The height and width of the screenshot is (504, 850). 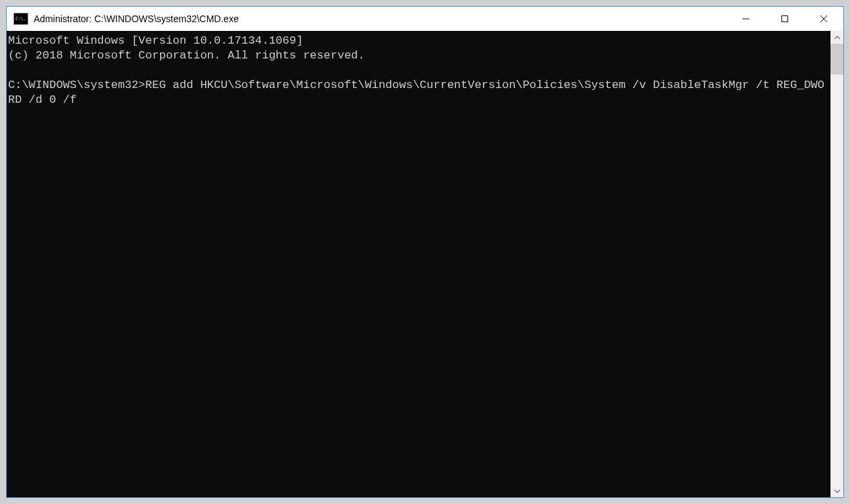 What do you see at coordinates (837, 491) in the screenshot?
I see `chevron-down-icon` at bounding box center [837, 491].